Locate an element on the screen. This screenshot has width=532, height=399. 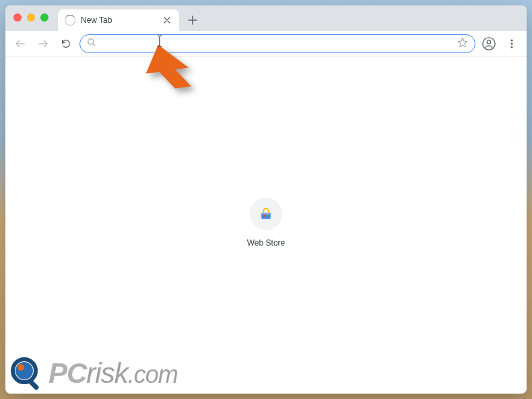
address-bar is located at coordinates (277, 44).